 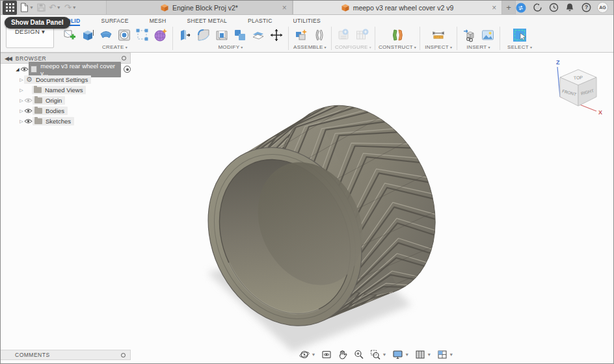 I want to click on browser-title: BROWSER, so click(x=69, y=58).